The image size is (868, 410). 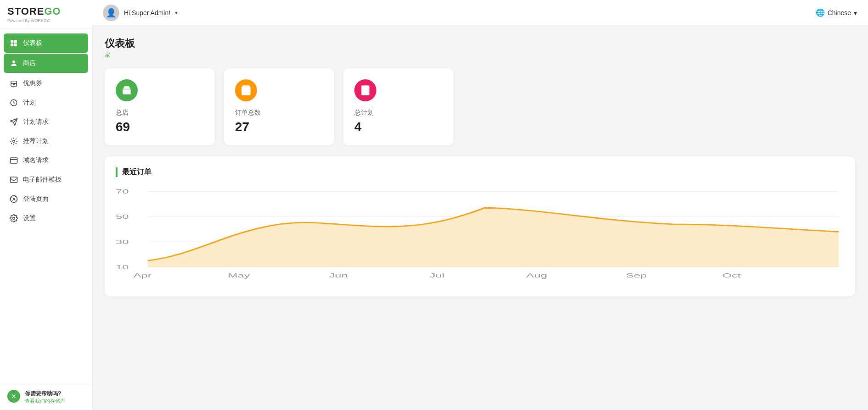 What do you see at coordinates (46, 205) in the screenshot?
I see `sidebar: STOREGO Powered By WORKGO 仪表板 商店 优惠券 计划 …` at bounding box center [46, 205].